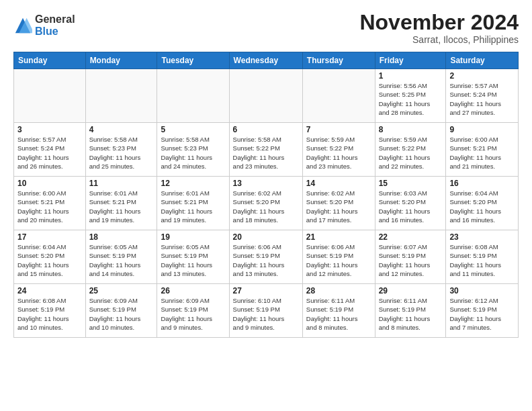 The width and height of the screenshot is (532, 411). Describe the element at coordinates (193, 237) in the screenshot. I see `day-number: 19` at that location.